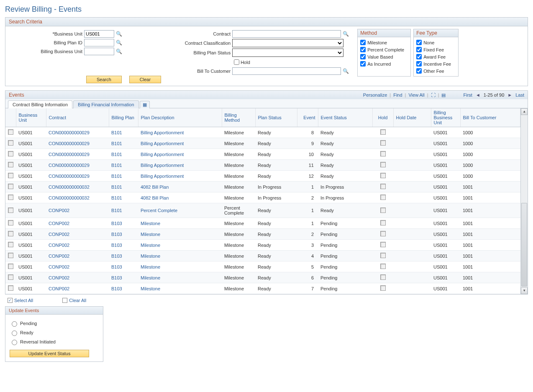 The image size is (533, 392). I want to click on col-billing-business-unit: Billing Business Unit, so click(443, 118).